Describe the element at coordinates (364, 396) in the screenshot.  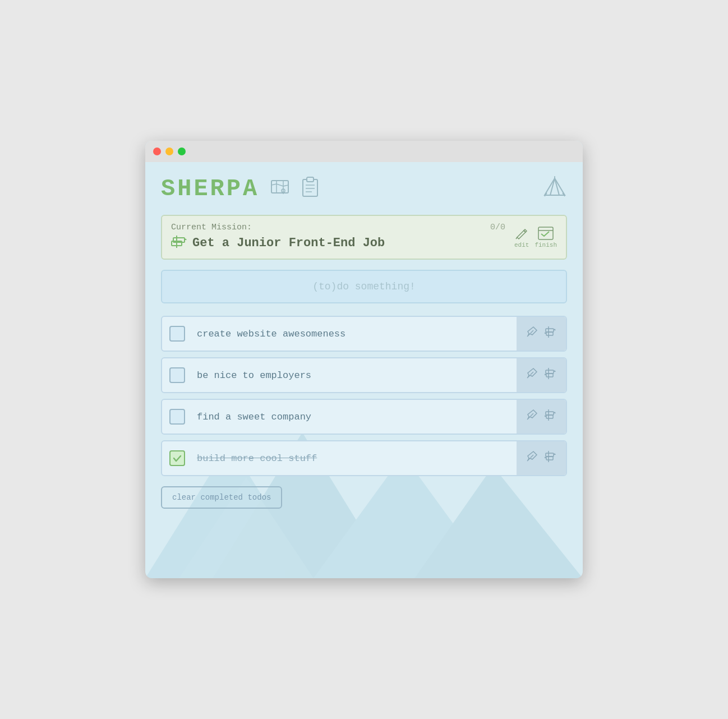
I see `todo-list: create website awesomeness` at that location.